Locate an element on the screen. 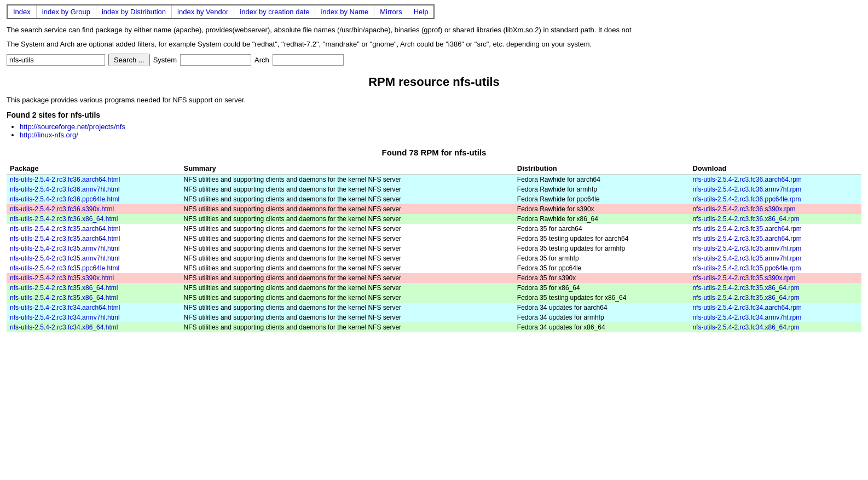  download-link: nfs-utils-2.5.4-2.rc3.fc35.s390x.rpm is located at coordinates (744, 278).